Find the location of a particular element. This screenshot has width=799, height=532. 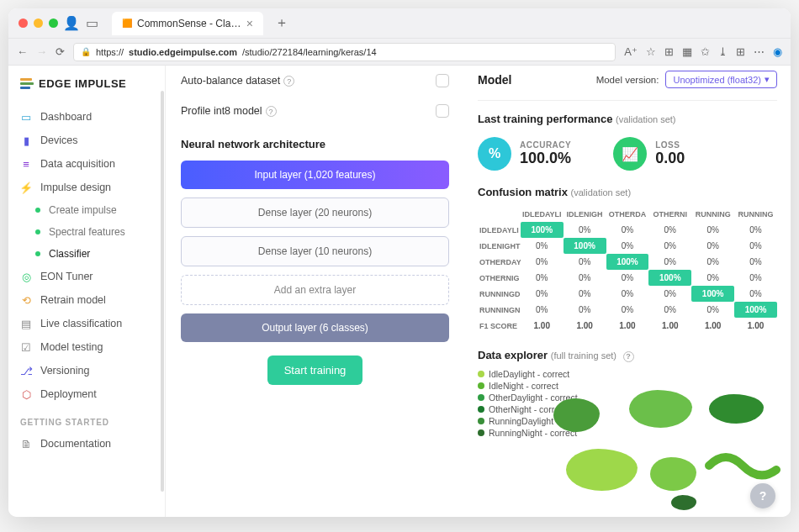

auto-balance-checkbox is located at coordinates (442, 81).